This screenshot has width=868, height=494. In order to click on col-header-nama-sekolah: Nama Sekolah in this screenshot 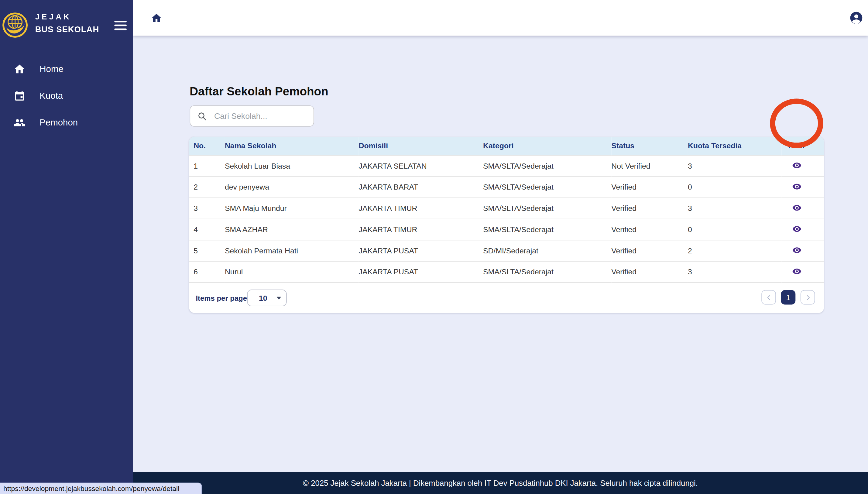, I will do `click(292, 146)`.